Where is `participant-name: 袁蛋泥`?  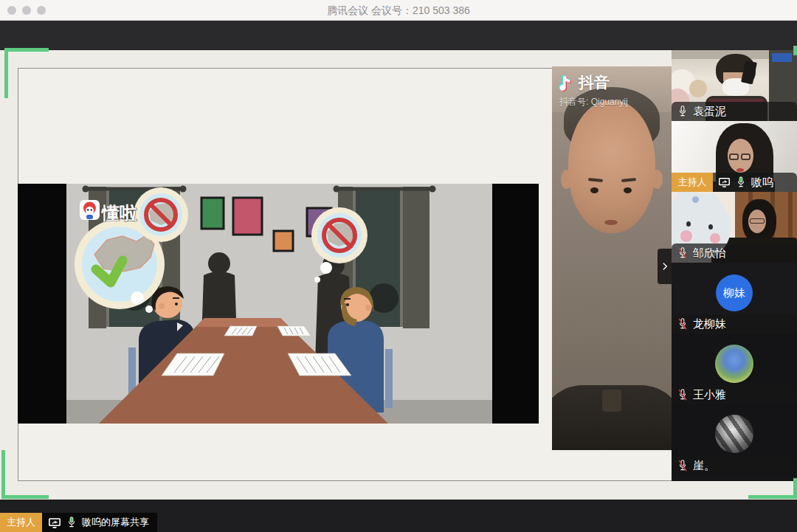 participant-name: 袁蛋泥 is located at coordinates (710, 112).